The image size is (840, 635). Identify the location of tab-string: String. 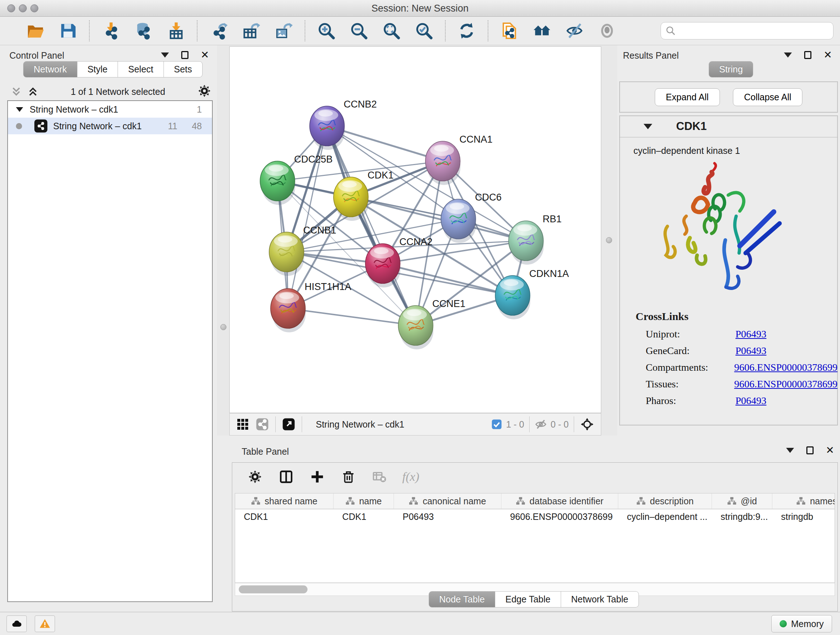
(731, 69).